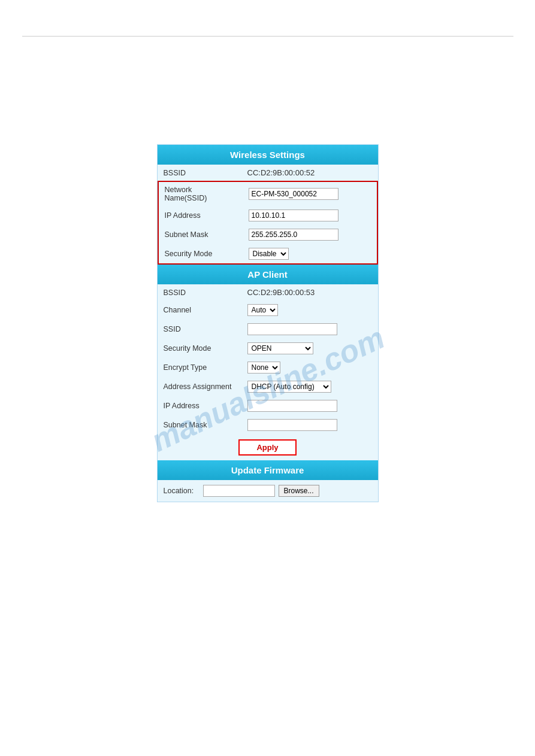  What do you see at coordinates (268, 425) in the screenshot?
I see `ap-subnet-mask-row: Subnet Mask` at bounding box center [268, 425].